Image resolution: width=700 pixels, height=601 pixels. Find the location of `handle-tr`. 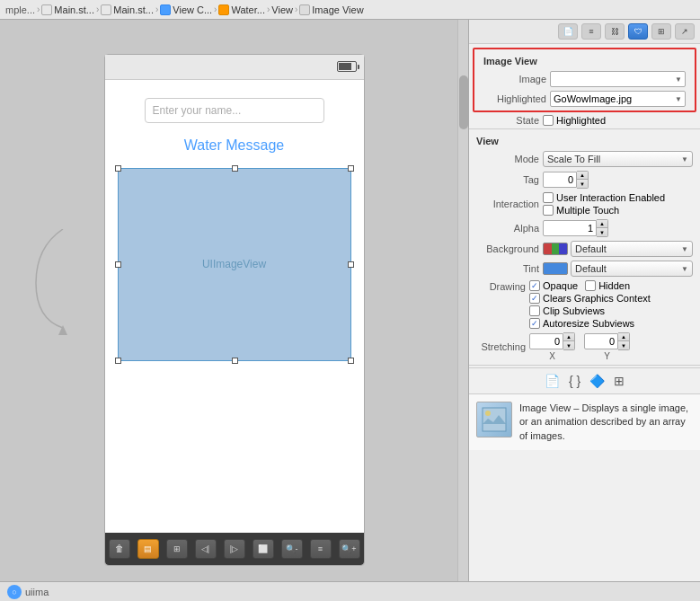

handle-tr is located at coordinates (350, 169).